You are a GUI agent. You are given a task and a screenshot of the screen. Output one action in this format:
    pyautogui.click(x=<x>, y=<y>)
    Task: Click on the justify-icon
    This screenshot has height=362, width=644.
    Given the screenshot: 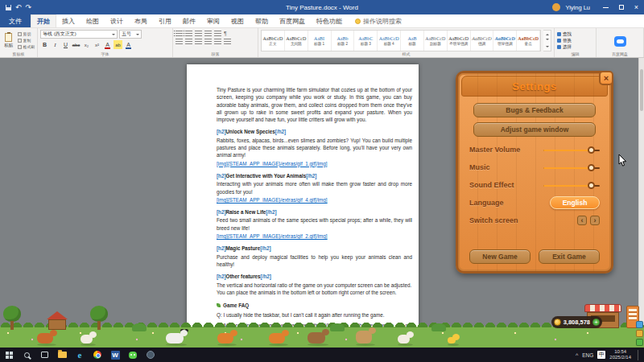 What is the action you would take?
    pyautogui.click(x=208, y=42)
    